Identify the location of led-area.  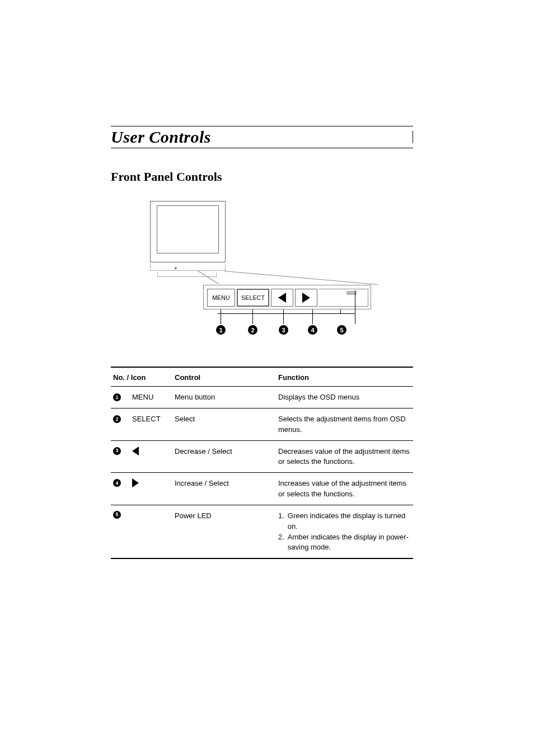
(344, 298).